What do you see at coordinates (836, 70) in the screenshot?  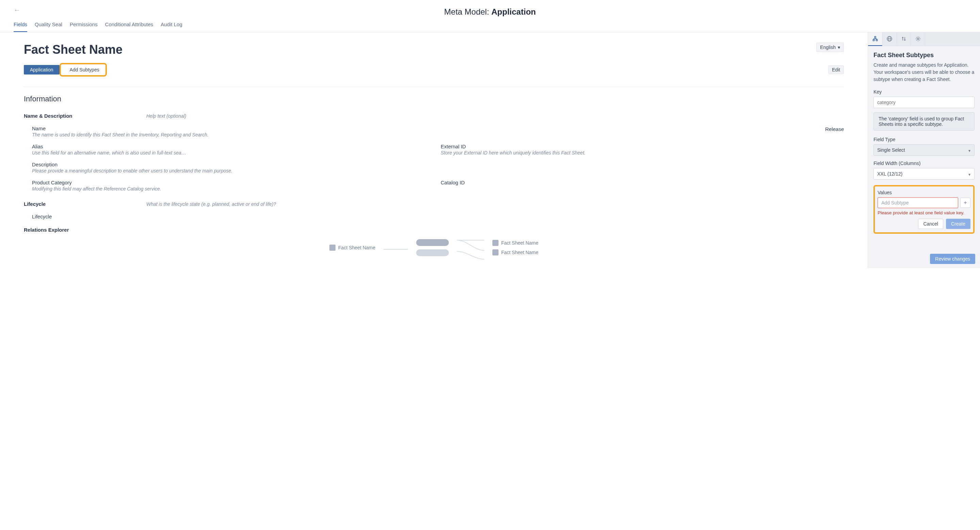 I see `edit-button: Edit` at bounding box center [836, 70].